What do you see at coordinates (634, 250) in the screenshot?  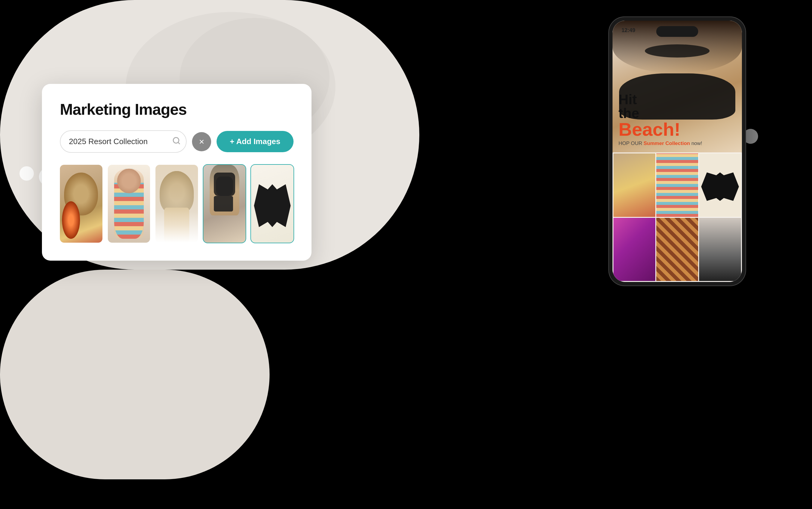 I see `phone-grid-item-purse` at bounding box center [634, 250].